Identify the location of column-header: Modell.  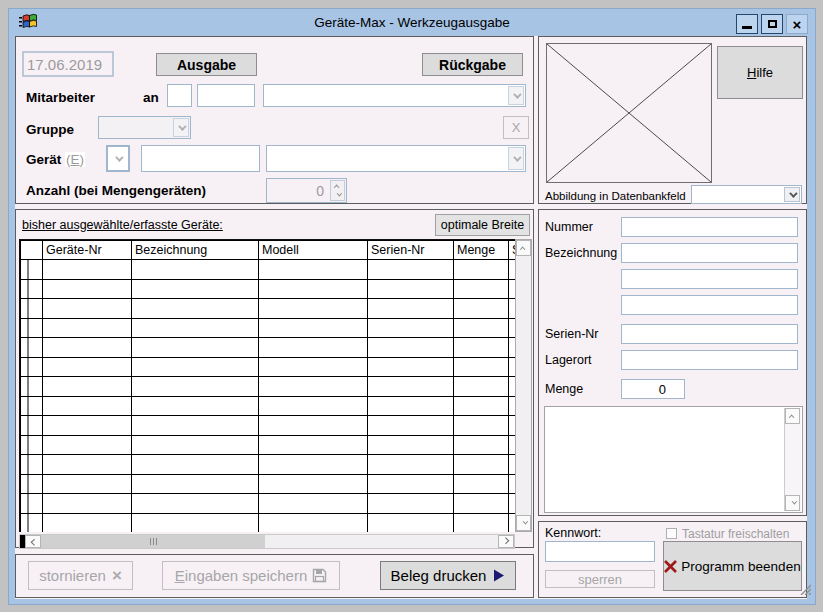
(314, 250).